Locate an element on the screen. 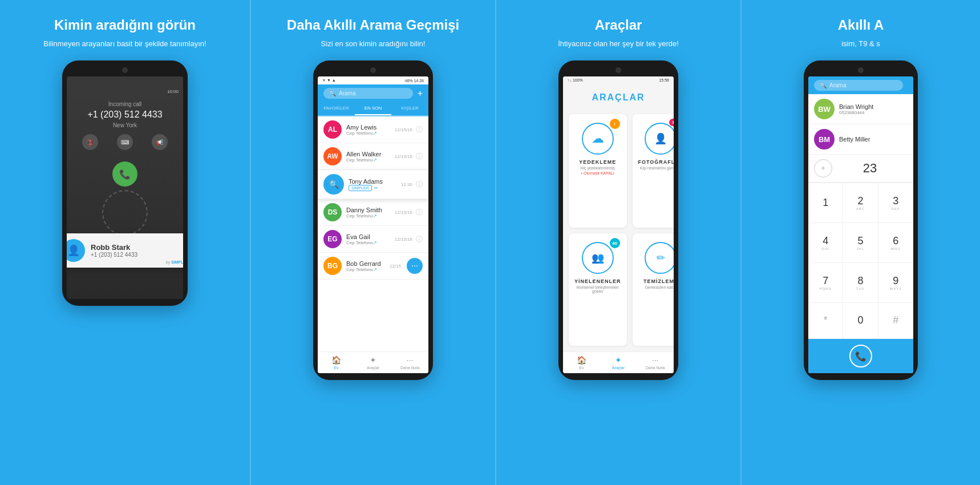 This screenshot has height=485, width=980. contact-time-amy: 12/15/16 is located at coordinates (404, 130).